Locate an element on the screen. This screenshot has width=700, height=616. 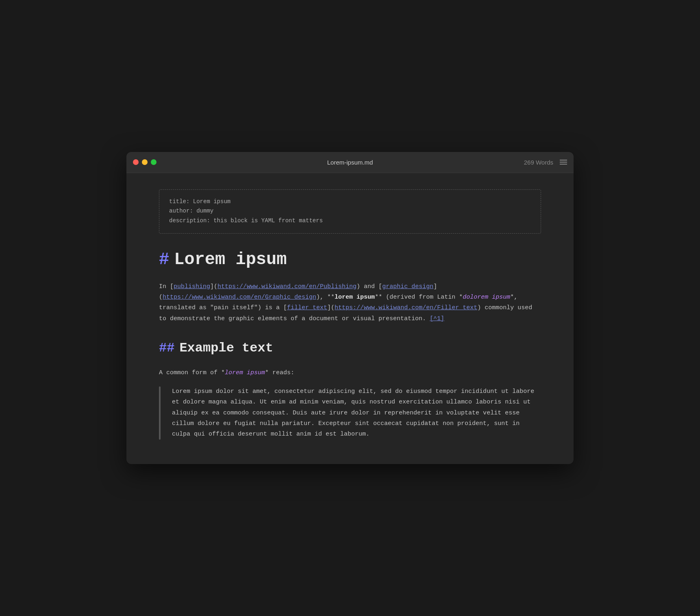
yaml-line-2: author: dummy is located at coordinates (350, 211).